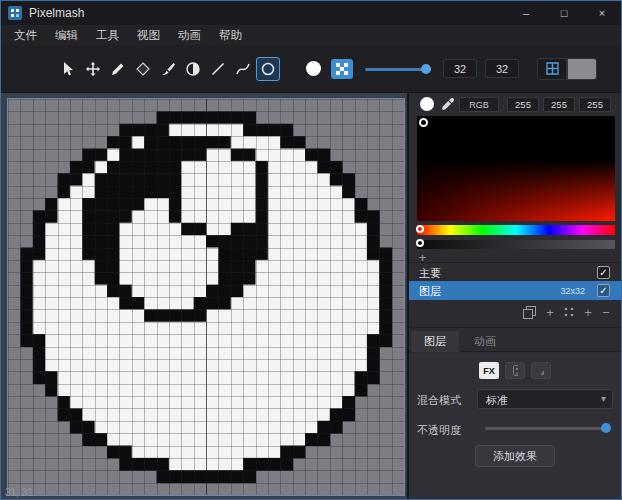 Image resolution: width=622 pixels, height=500 pixels. I want to click on titlebar: Pixelmash – □ ×, so click(311, 13).